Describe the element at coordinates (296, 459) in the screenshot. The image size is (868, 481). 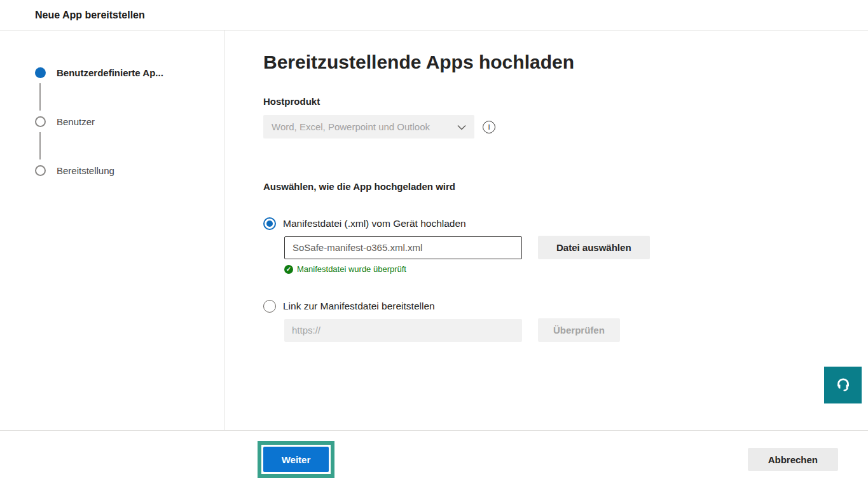
I see `next-button: Weiter` at that location.